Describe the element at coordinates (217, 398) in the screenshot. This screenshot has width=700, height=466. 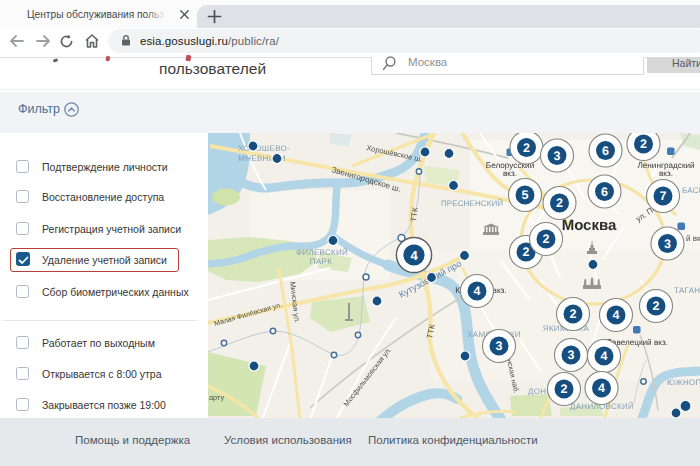
I see `svg-text: арту` at that location.